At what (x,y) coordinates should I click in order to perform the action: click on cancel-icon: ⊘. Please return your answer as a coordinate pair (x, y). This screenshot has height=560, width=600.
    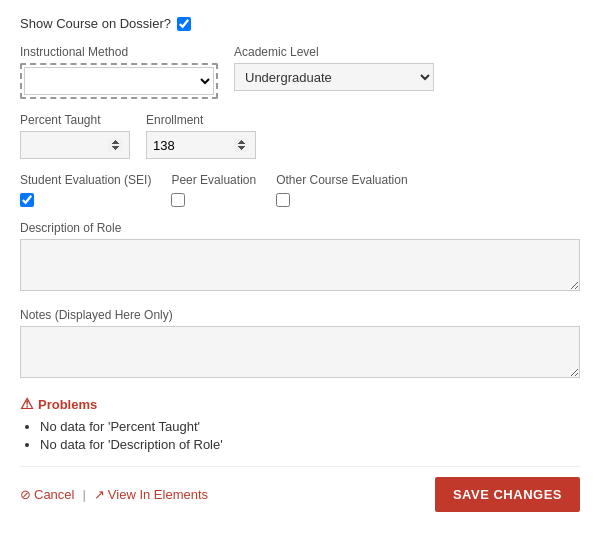
    Looking at the image, I should click on (26, 494).